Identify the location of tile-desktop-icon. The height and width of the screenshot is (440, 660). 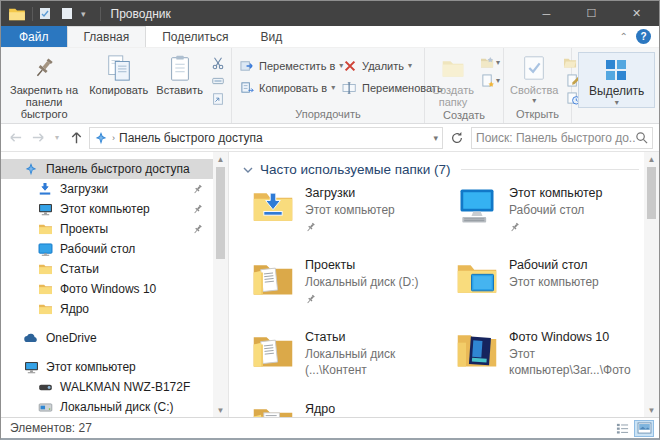
(477, 280).